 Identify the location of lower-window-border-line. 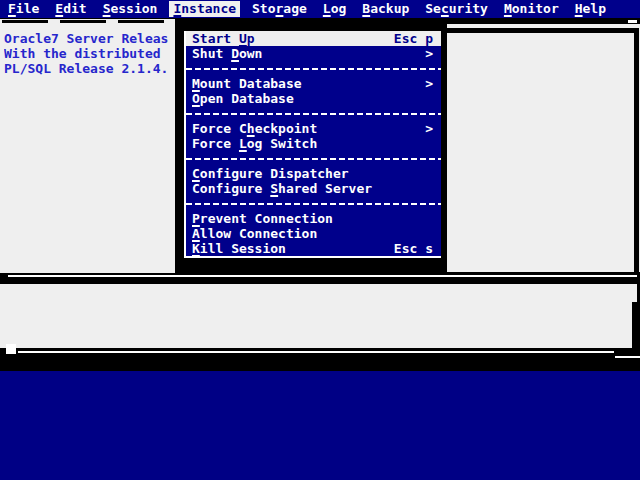
(316, 352).